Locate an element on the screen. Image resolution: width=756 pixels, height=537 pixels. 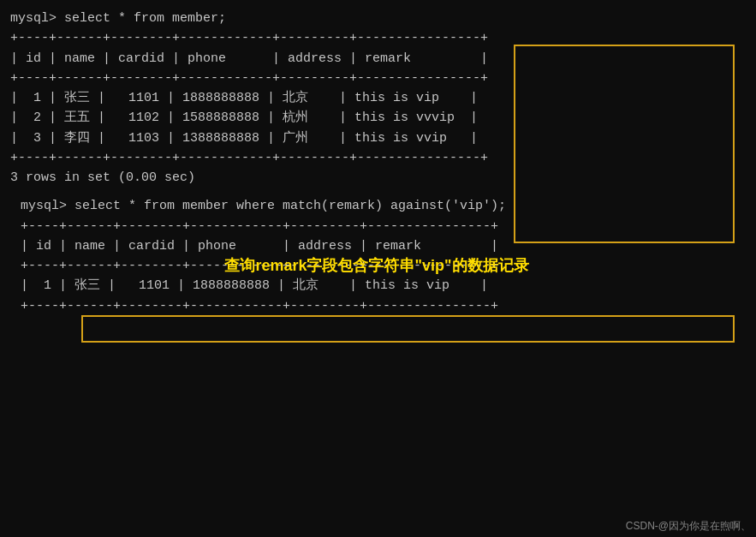
line-13: | id | name | cardid | phone | address |… is located at coordinates (378, 247).